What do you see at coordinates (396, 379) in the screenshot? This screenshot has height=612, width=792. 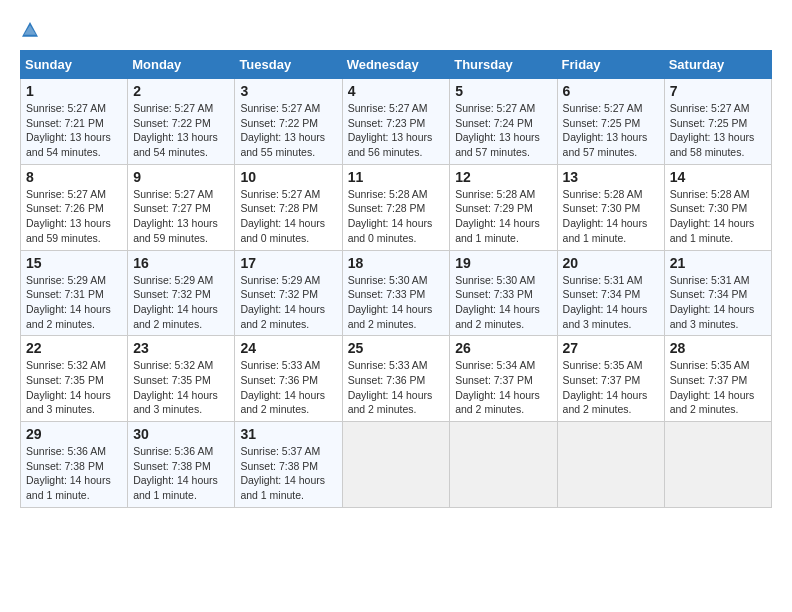 I see `calendar-cell: 25Sunrise: 5:33 AMSunset: 7:36 PMDayligh…` at bounding box center [396, 379].